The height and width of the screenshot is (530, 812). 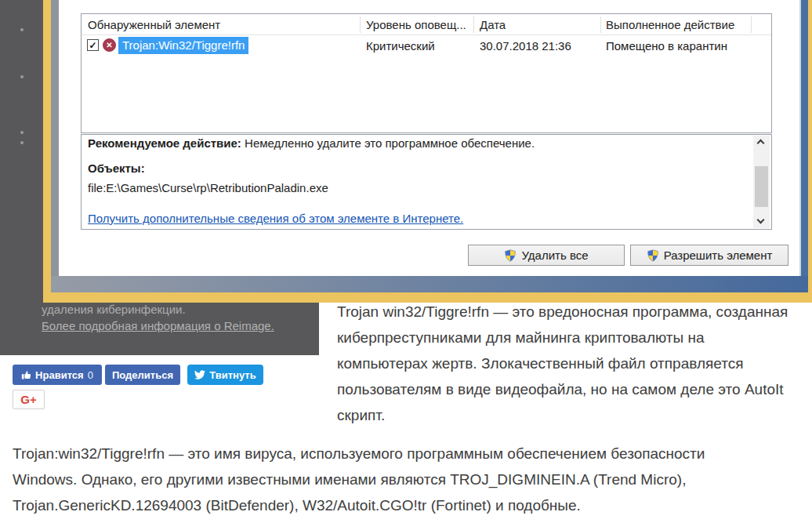 I want to click on reimage-link: Более подробная информация о Reimage., so click(x=158, y=326).